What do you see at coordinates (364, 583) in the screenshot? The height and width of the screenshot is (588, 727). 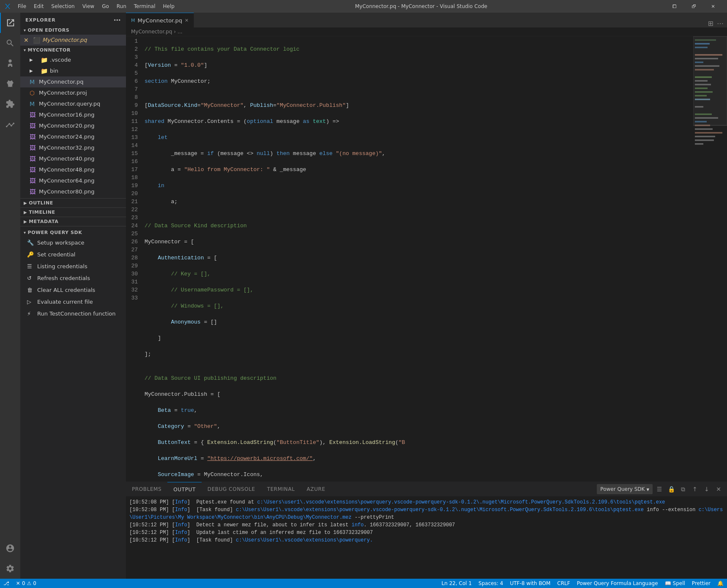 I see `statusbar: ⎇ ✕ 0 ⚠ 0 Ln 22, Col 1 Spaces: 4 UTF-8 w…` at bounding box center [364, 583].